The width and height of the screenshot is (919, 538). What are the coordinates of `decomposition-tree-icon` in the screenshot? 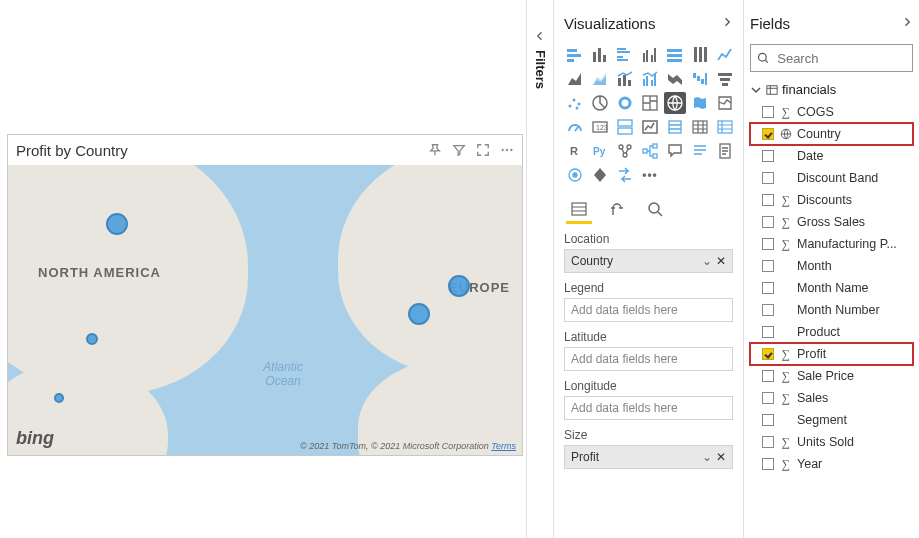 It's located at (650, 151).